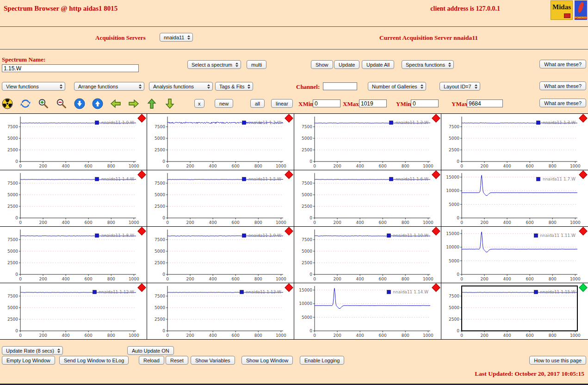 This screenshot has height=385, width=588. Describe the element at coordinates (347, 65) in the screenshot. I see `update-button: Update` at that location.